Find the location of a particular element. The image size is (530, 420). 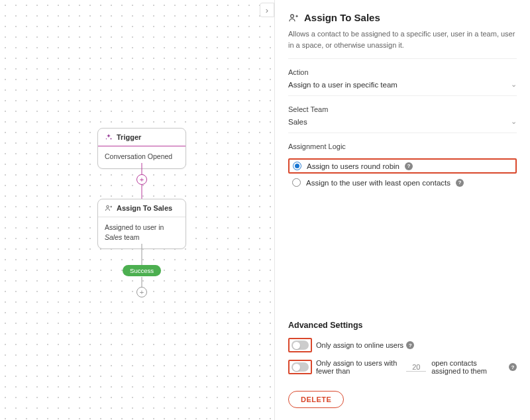

toggle-online-users is located at coordinates (300, 345).